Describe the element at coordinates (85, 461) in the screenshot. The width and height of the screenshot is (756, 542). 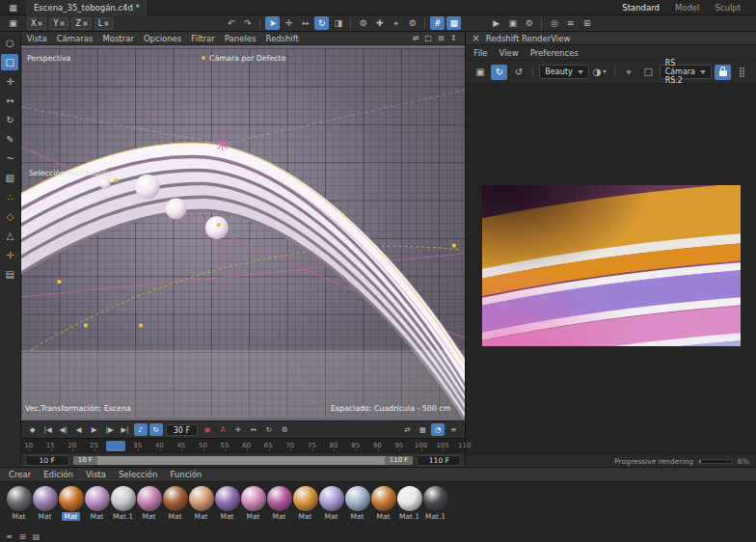
I see `range-start-handle: 10 F` at that location.